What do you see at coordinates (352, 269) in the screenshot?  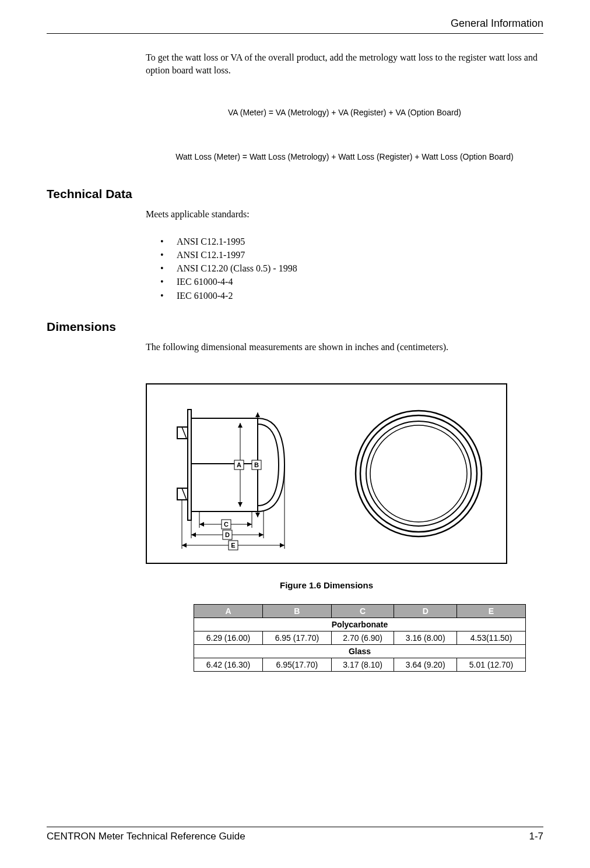 I see `standards-list: ANSI C12.1-1995 ANSI C12.1-1997 ANSI C12…` at bounding box center [352, 269].